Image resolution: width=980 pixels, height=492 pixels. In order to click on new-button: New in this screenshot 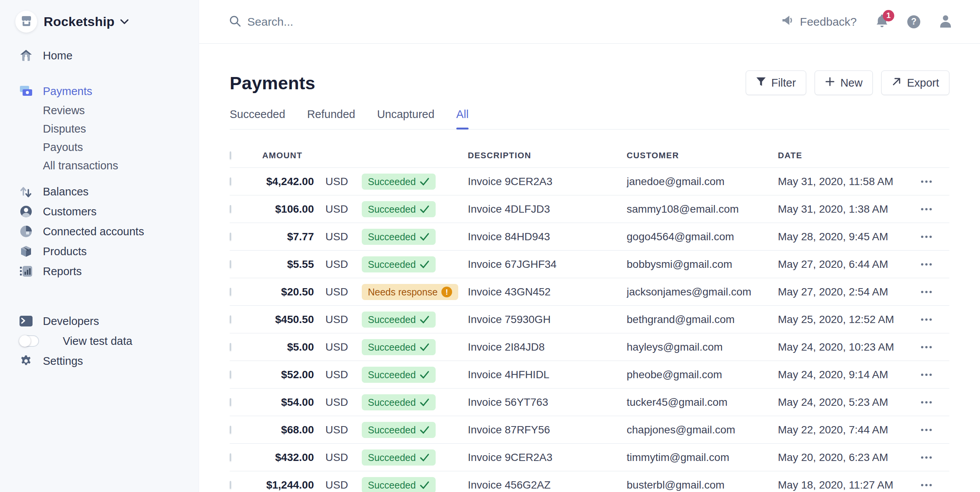, I will do `click(844, 83)`.